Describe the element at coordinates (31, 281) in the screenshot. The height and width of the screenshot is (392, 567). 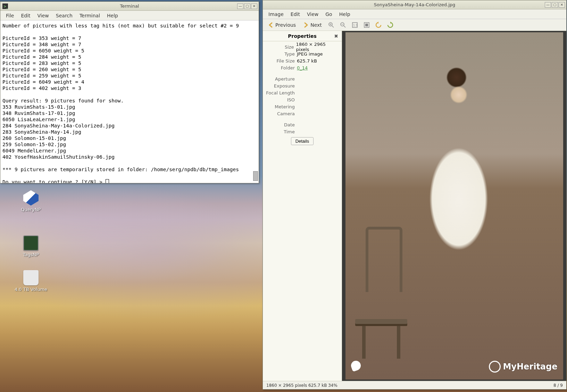
I see `desktop-icon-volume: 4.0 TB Volume` at that location.